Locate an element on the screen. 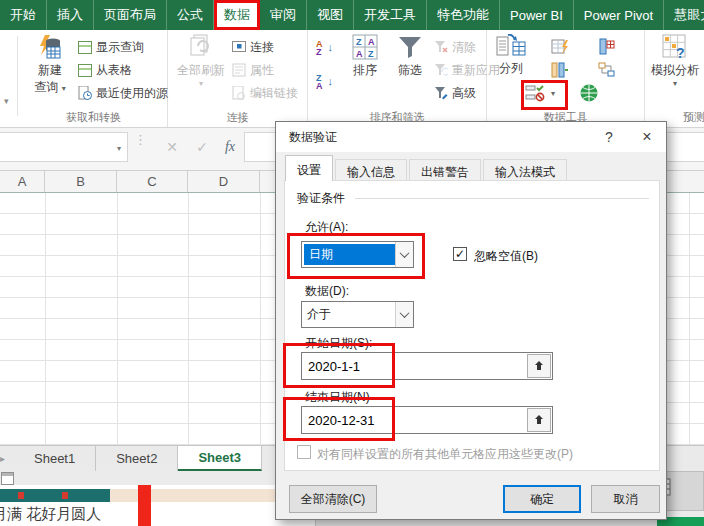 This screenshot has width=704, height=526. clear-filter-button: 清除 is located at coordinates (455, 47).